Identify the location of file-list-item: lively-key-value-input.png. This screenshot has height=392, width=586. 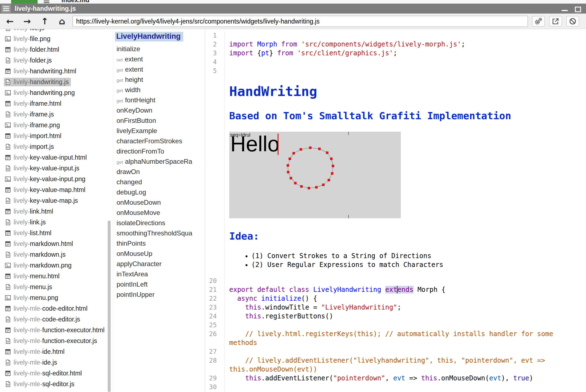
(56, 179).